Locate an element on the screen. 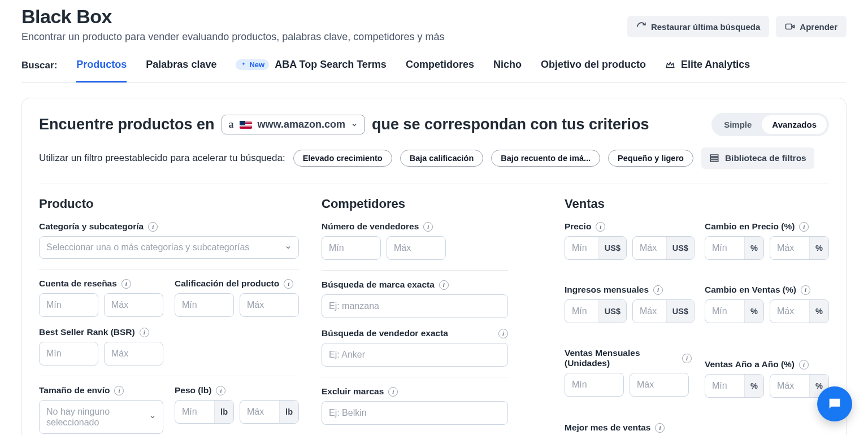 Image resolution: width=868 pixels, height=435 pixels. price-min-input is located at coordinates (582, 248).